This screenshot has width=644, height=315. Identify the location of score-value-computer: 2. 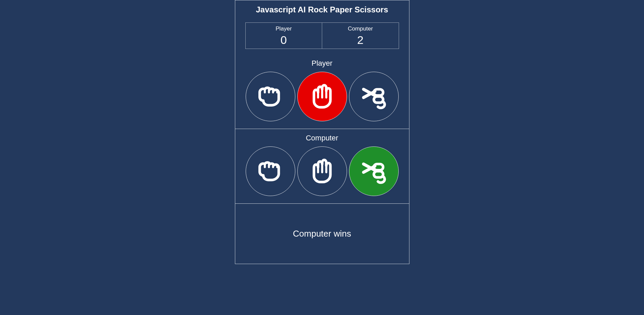
(360, 40).